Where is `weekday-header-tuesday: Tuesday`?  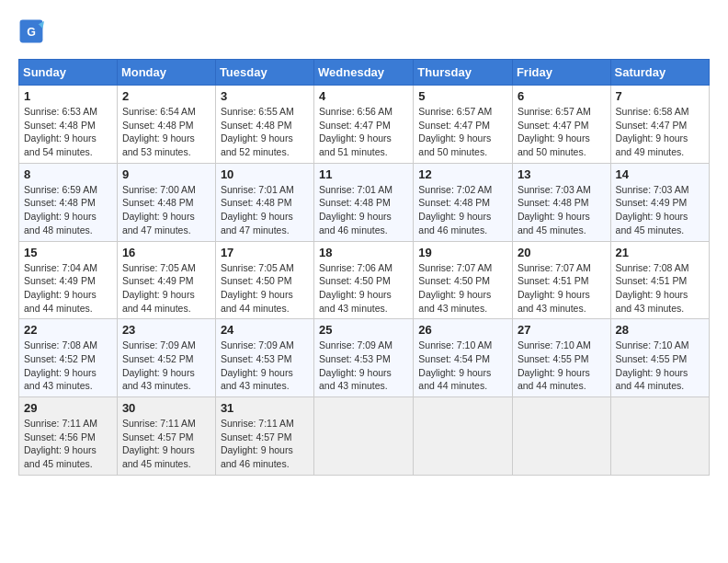 weekday-header-tuesday: Tuesday is located at coordinates (265, 73).